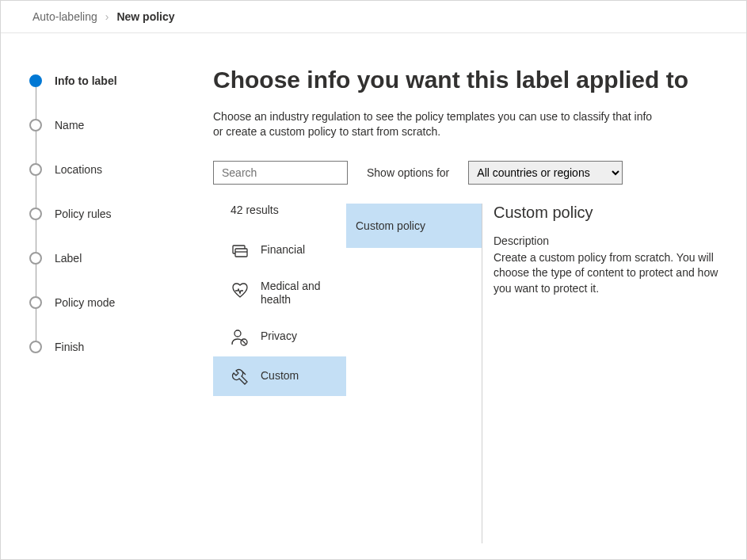 The height and width of the screenshot is (560, 747). Describe the element at coordinates (607, 241) in the screenshot. I see `detail-description-heading: Description` at that location.